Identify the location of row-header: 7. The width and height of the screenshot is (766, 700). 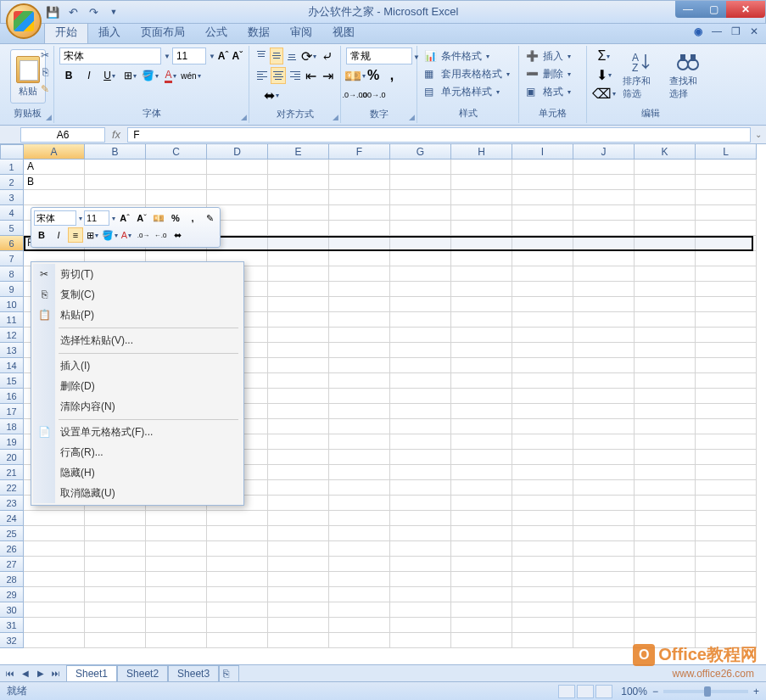
(12, 259).